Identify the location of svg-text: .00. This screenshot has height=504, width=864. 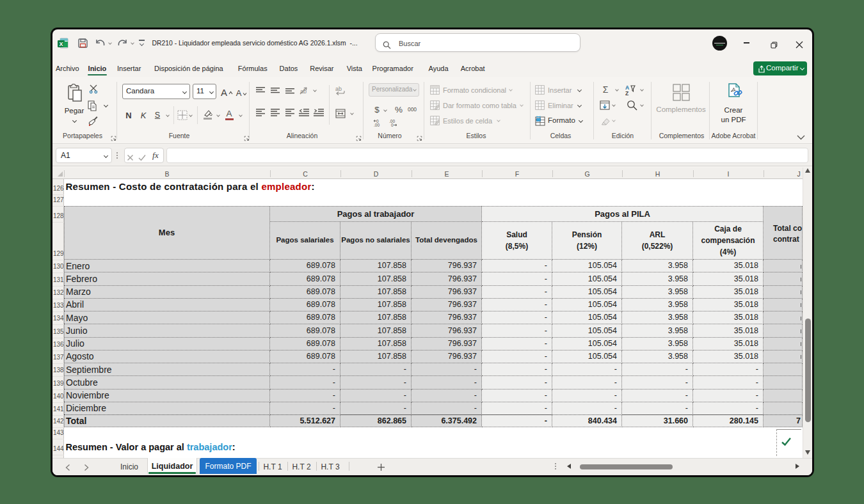
(376, 125).